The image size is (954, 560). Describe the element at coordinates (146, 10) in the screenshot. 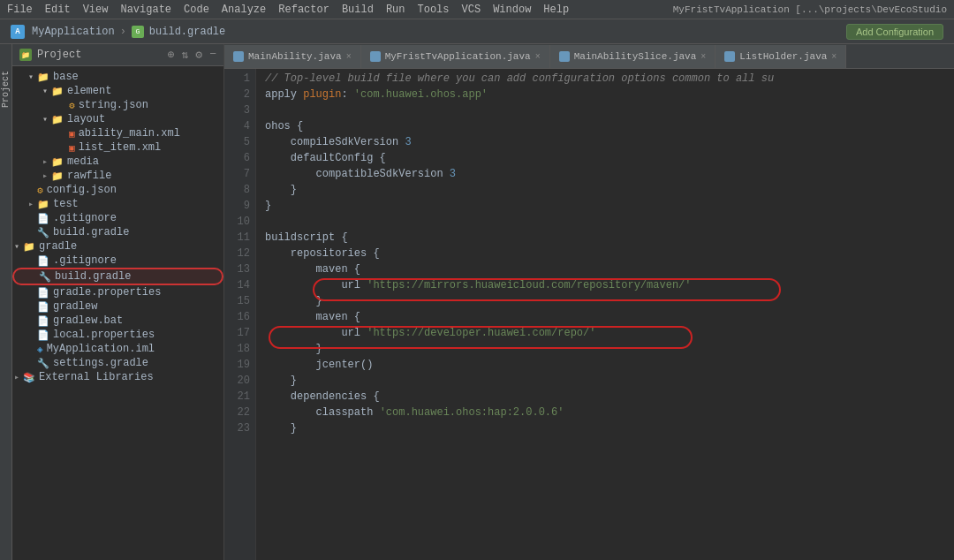

I see `menu-navigate: Navigate` at that location.